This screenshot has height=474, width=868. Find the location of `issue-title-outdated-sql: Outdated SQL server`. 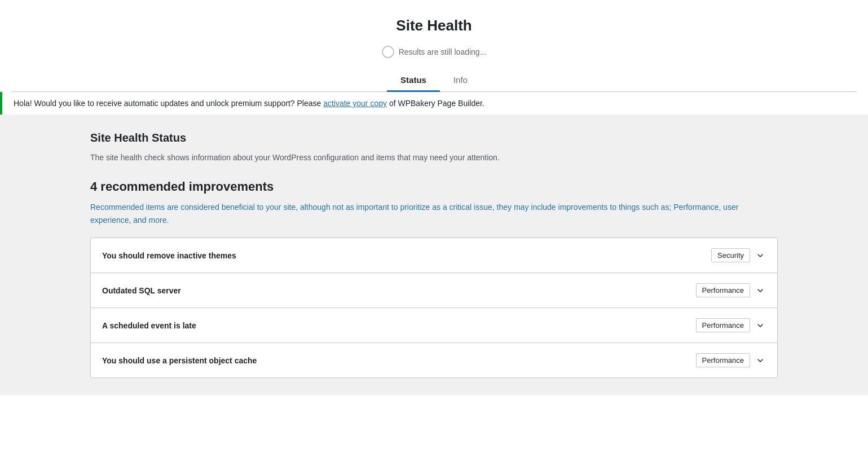

issue-title-outdated-sql: Outdated SQL server is located at coordinates (142, 291).